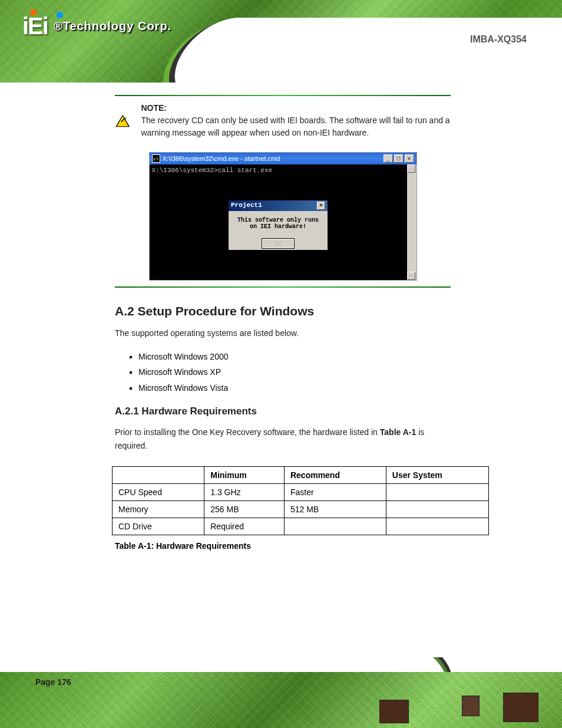 The height and width of the screenshot is (728, 562). Describe the element at coordinates (411, 169) in the screenshot. I see `scroll-up-icon: ▲` at that location.